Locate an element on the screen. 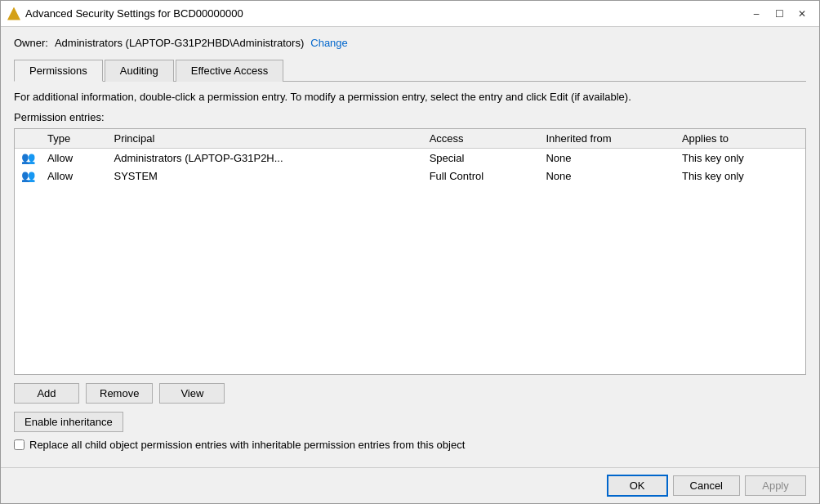 The image size is (820, 504). maximize-button: ☐ is located at coordinates (779, 14).